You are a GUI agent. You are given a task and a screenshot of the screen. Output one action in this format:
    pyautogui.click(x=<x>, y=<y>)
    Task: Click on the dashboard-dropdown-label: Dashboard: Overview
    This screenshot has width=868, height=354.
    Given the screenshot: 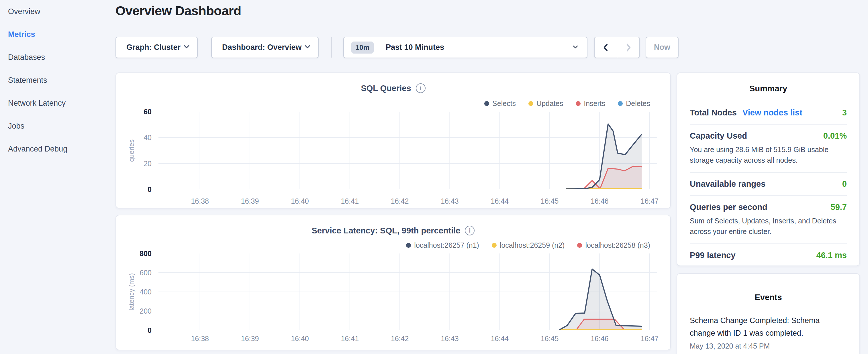 What is the action you would take?
    pyautogui.click(x=262, y=47)
    